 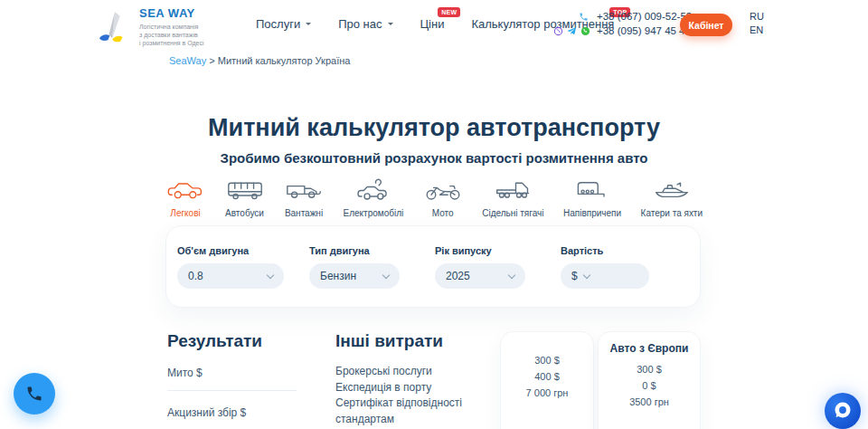 I want to click on broker-services-item: Брокерські послуги, so click(x=421, y=372).